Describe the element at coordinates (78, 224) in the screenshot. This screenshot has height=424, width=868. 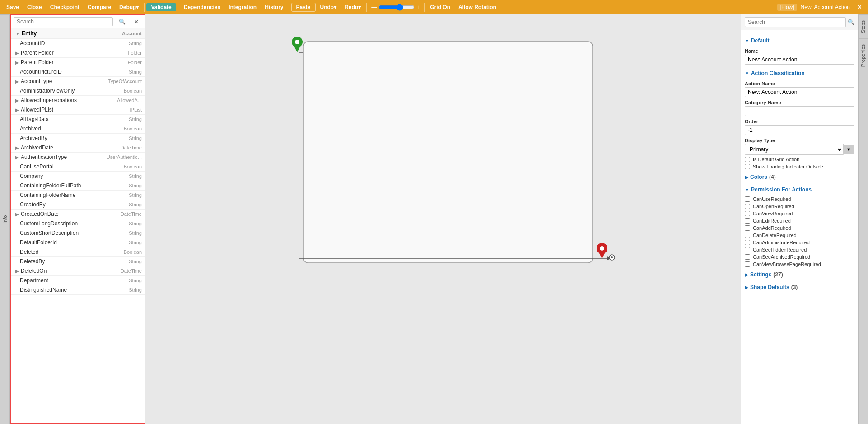
I see `entity-list-item: CustomLongDescriptionString` at that location.